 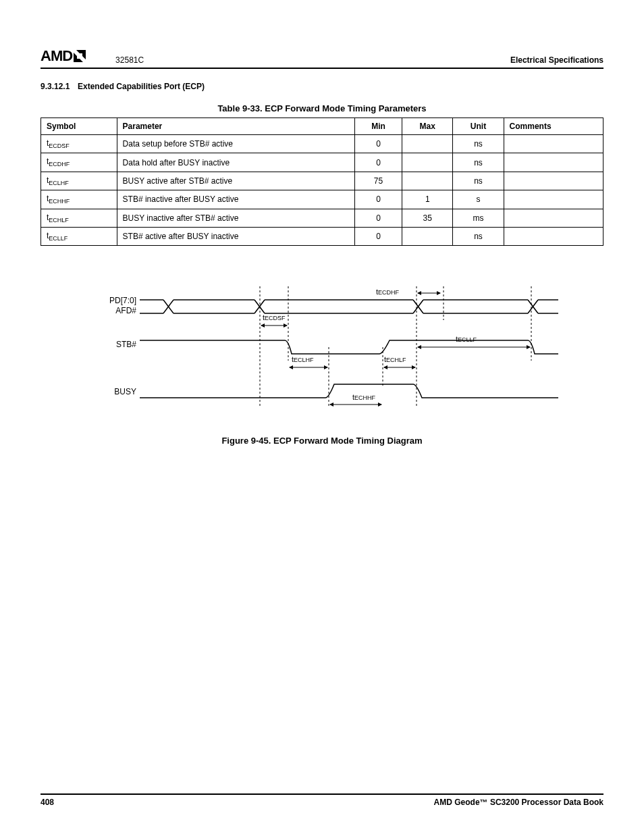 I want to click on table-row: tECDHFData hold after BUSY inactive0ns, so click(x=323, y=162).